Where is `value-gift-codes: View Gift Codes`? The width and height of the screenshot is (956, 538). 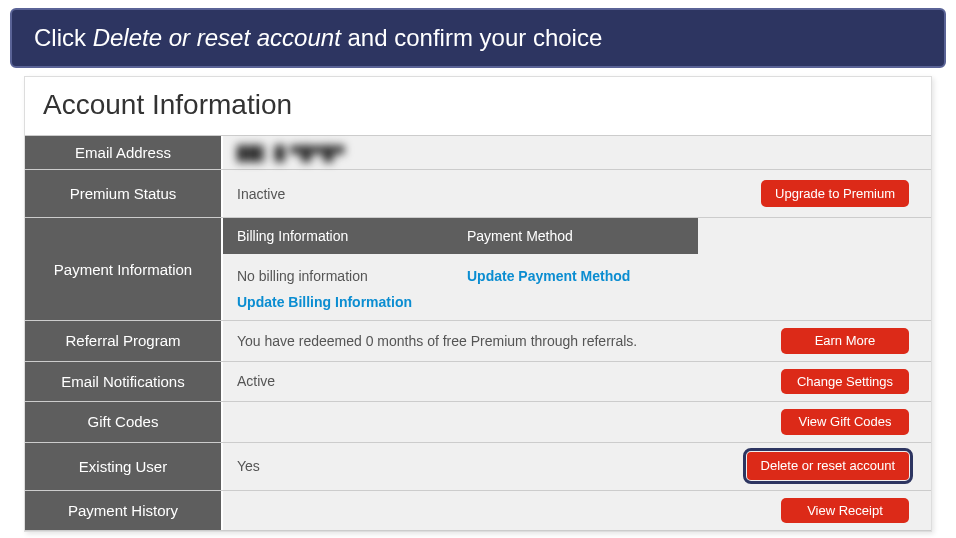
value-gift-codes: View Gift Codes is located at coordinates (577, 422).